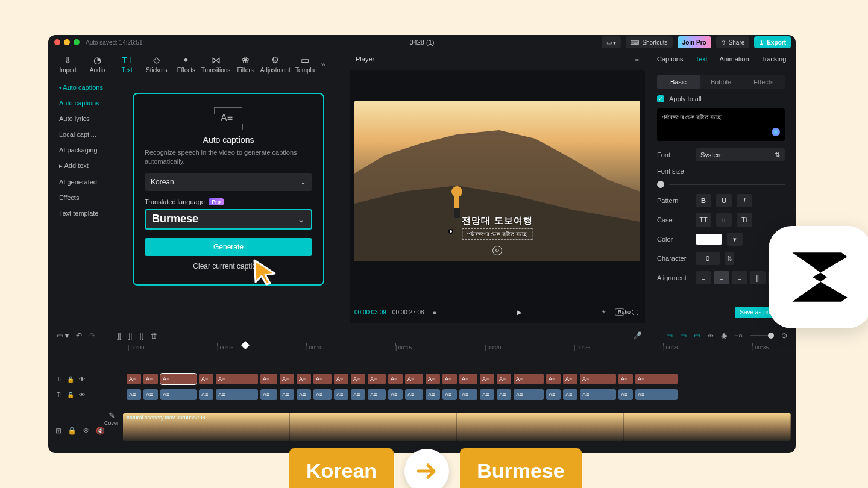  What do you see at coordinates (684, 336) in the screenshot?
I see `magnet-2-icon: ▭` at bounding box center [684, 336].